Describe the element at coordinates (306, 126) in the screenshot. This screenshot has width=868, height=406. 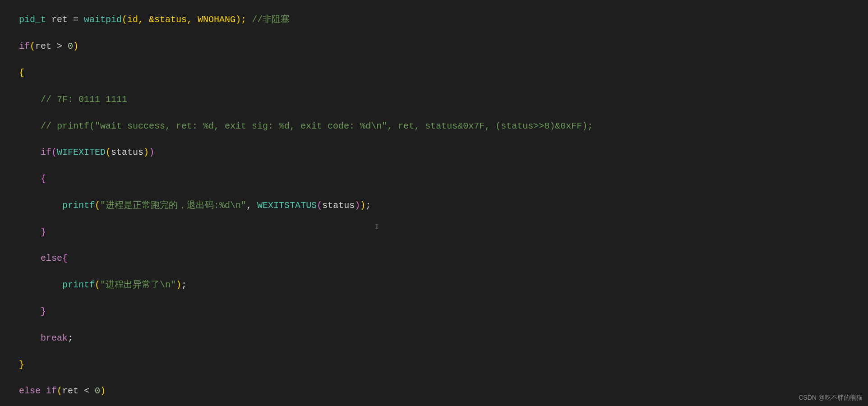
I see `comment: // printf("wait success, ret: %d, exit s…` at that location.